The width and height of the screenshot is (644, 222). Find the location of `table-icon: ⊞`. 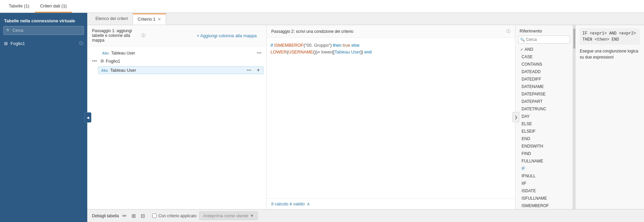

table-icon: ⊞ is located at coordinates (6, 43).